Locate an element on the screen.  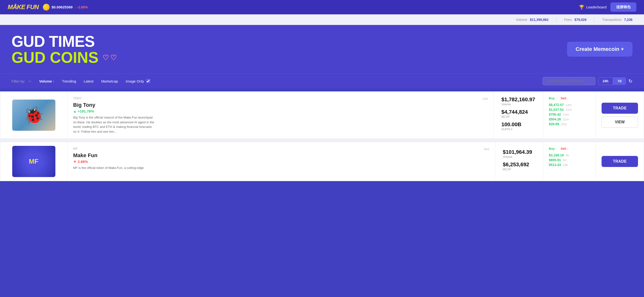
view-button-tony: VIEW is located at coordinates (620, 122).